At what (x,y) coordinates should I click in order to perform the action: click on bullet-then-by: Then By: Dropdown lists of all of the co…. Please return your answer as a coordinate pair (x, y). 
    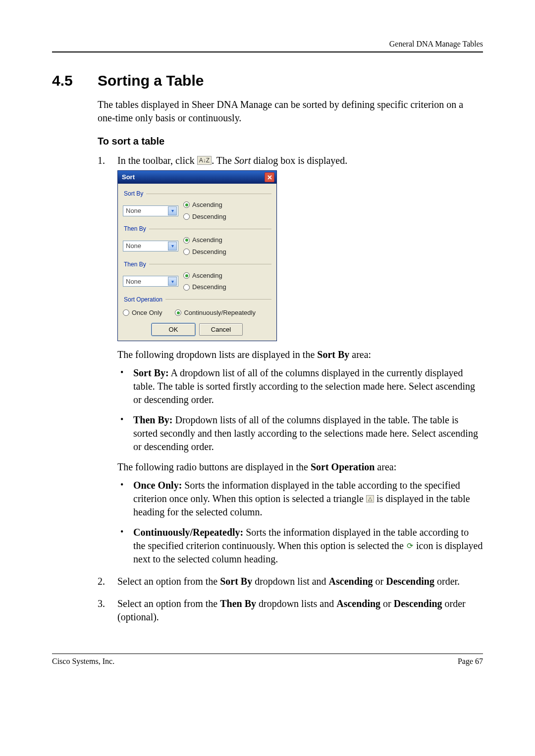
    Looking at the image, I should click on (300, 434).